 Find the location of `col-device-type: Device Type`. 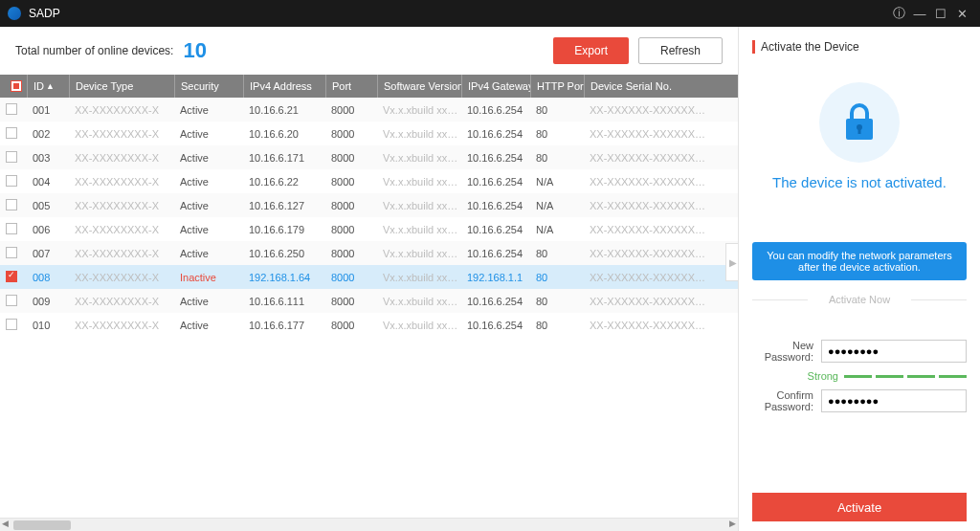

col-device-type: Device Type is located at coordinates (122, 86).